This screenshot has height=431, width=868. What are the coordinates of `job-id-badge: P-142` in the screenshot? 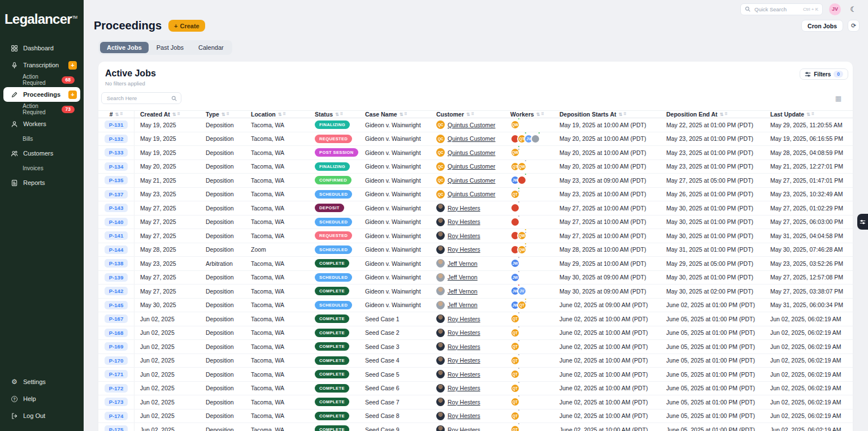 It's located at (116, 291).